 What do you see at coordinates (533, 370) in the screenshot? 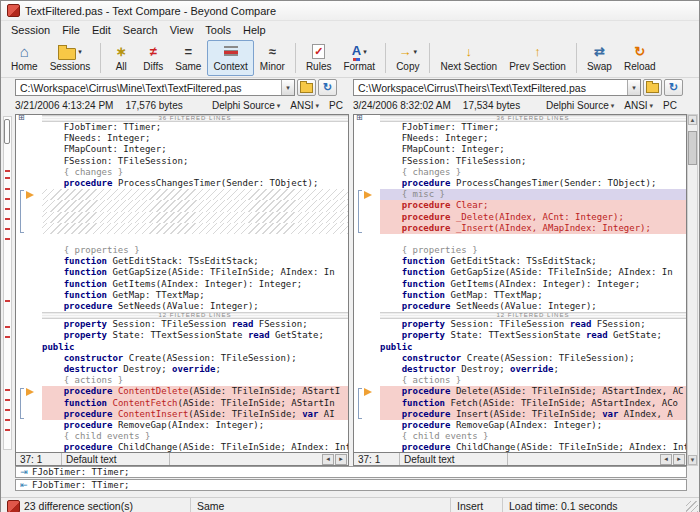
I see `code-line: destructor Destroy; override;` at bounding box center [533, 370].